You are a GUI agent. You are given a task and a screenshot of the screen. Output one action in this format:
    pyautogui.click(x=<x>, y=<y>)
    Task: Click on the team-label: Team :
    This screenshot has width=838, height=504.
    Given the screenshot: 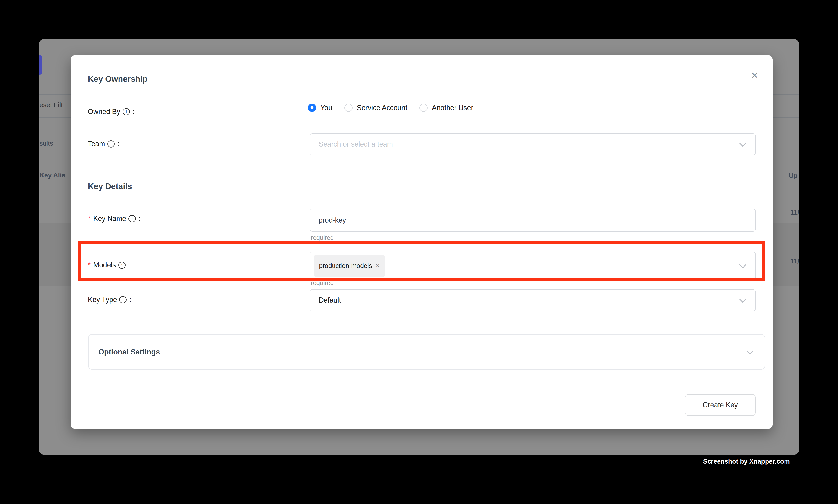 What is the action you would take?
    pyautogui.click(x=104, y=144)
    